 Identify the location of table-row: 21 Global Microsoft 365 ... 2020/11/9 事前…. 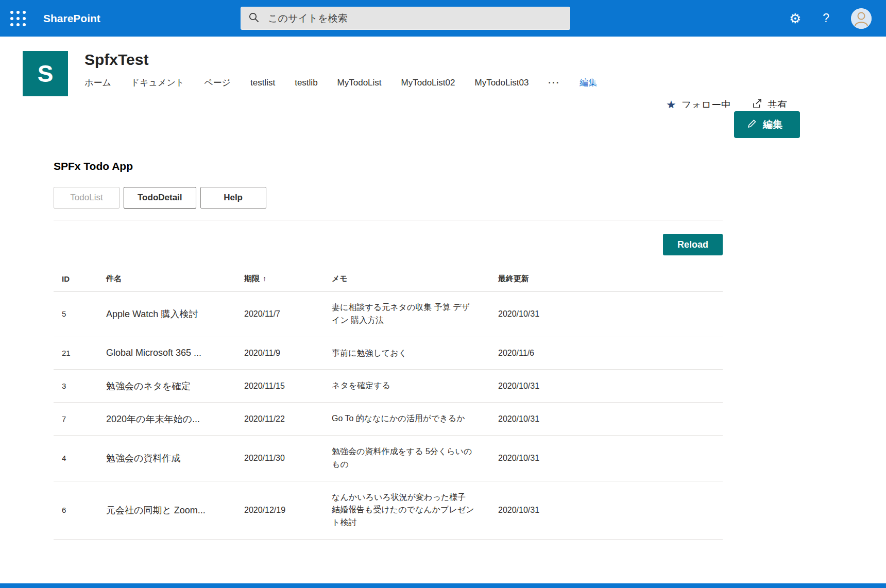
(388, 353).